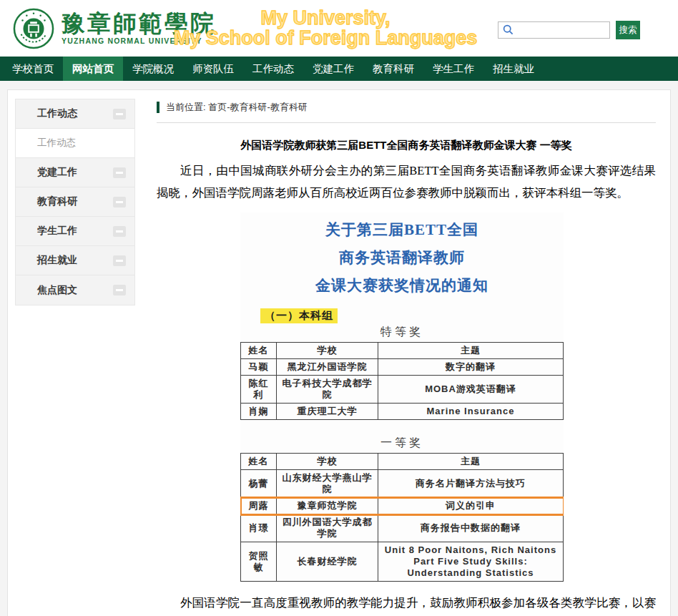  Describe the element at coordinates (471, 412) in the screenshot. I see `cell-topic: Marine Insurance` at that location.